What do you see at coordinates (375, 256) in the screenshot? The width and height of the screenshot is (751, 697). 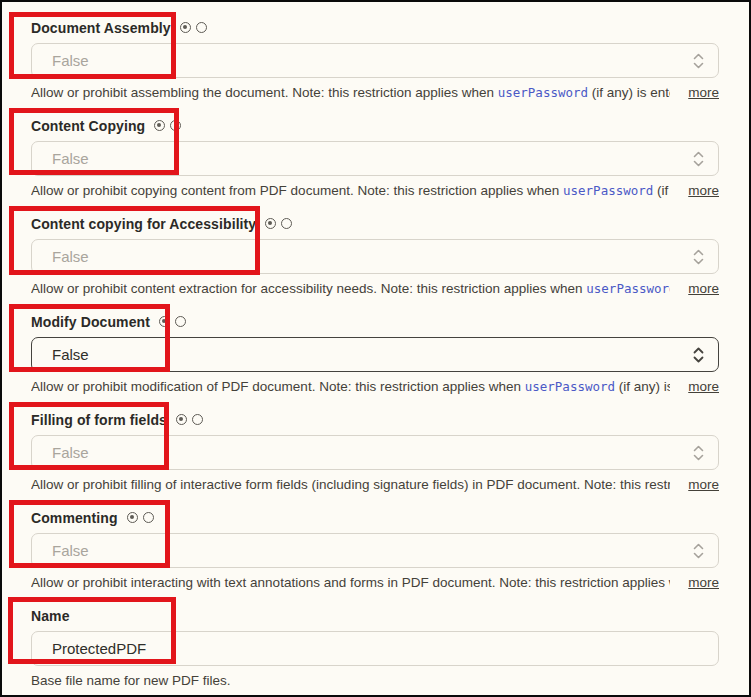 I see `field-content-copying-accessibility: Content copying for Accessibility False …` at bounding box center [375, 256].